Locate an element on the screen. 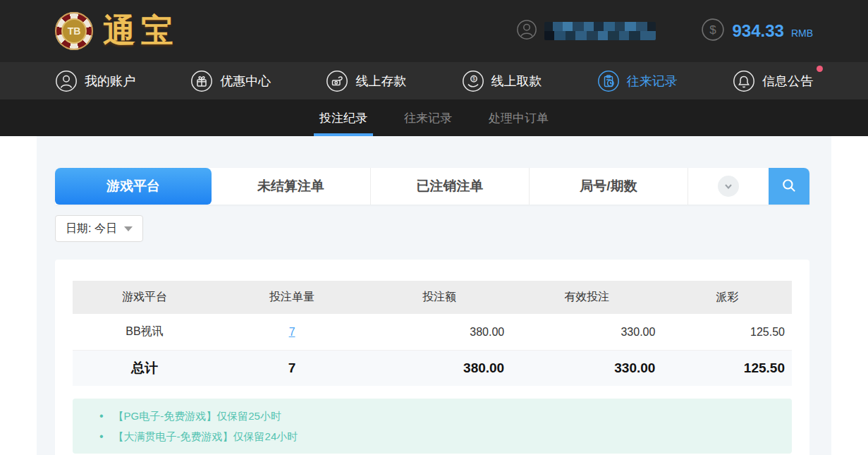  nav-item-records: 往来记录 is located at coordinates (637, 81).